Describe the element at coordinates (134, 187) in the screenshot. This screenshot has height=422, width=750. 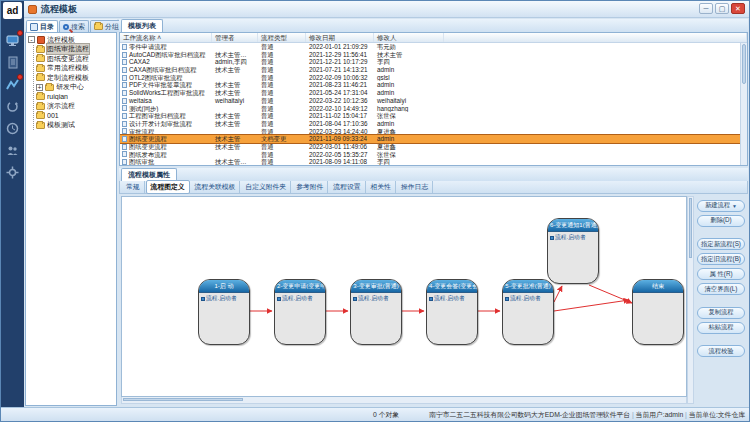
I see `properties-subtab-0: 常规` at that location.